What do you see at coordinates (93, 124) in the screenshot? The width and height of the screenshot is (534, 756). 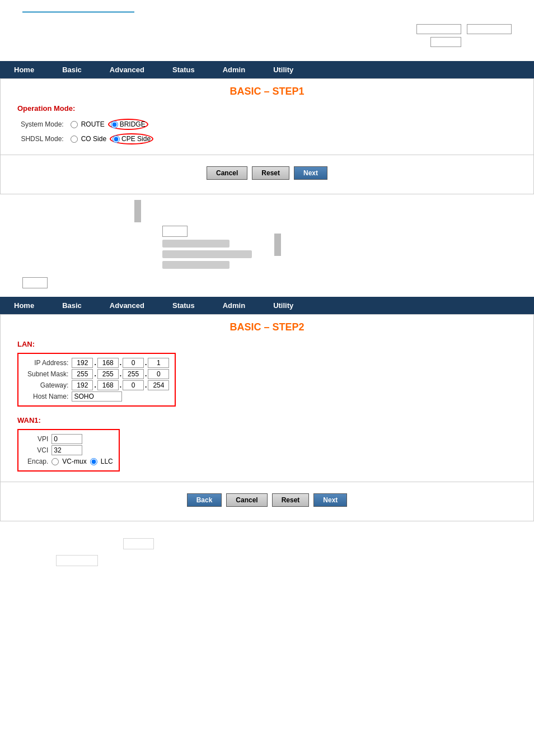 I see `route-label: ROUTE` at bounding box center [93, 124].